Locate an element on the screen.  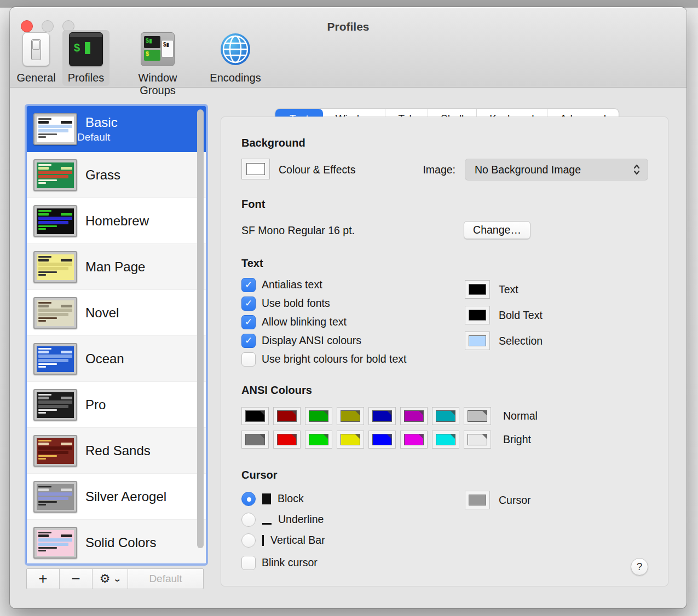
checkbox-row-use-bold-fonts: ✓Use bold fonts is located at coordinates (324, 303).